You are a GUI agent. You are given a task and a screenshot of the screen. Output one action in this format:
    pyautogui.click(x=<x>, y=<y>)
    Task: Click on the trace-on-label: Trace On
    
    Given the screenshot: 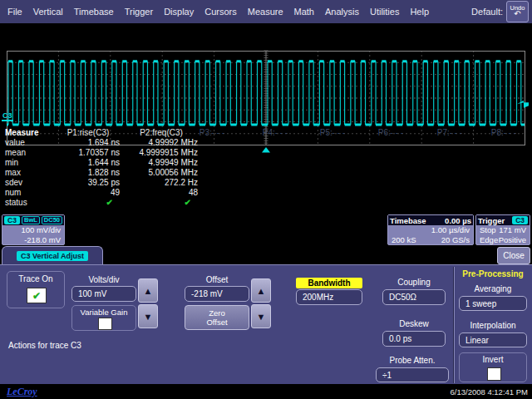 What is the action you would take?
    pyautogui.click(x=36, y=279)
    